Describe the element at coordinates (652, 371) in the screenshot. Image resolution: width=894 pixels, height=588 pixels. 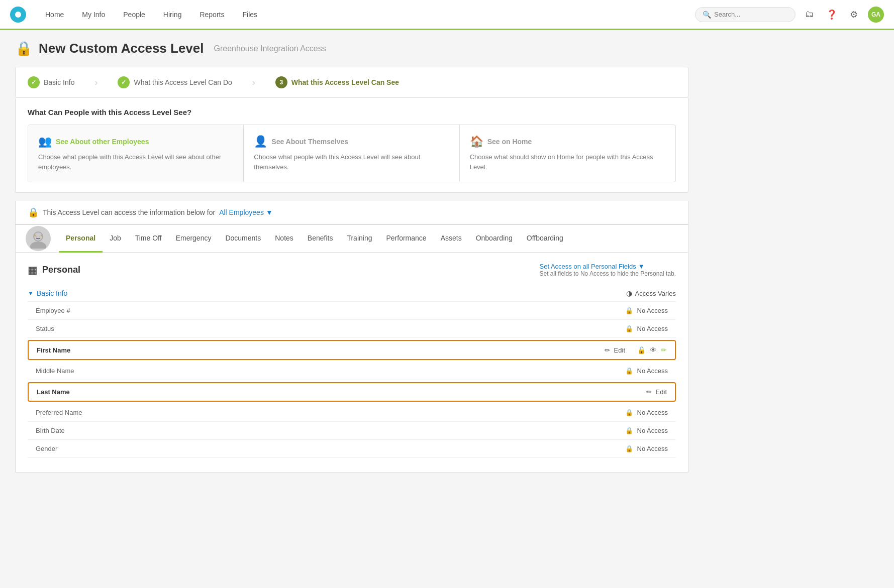
I see `field-access-label-middle-name: No Access` at that location.